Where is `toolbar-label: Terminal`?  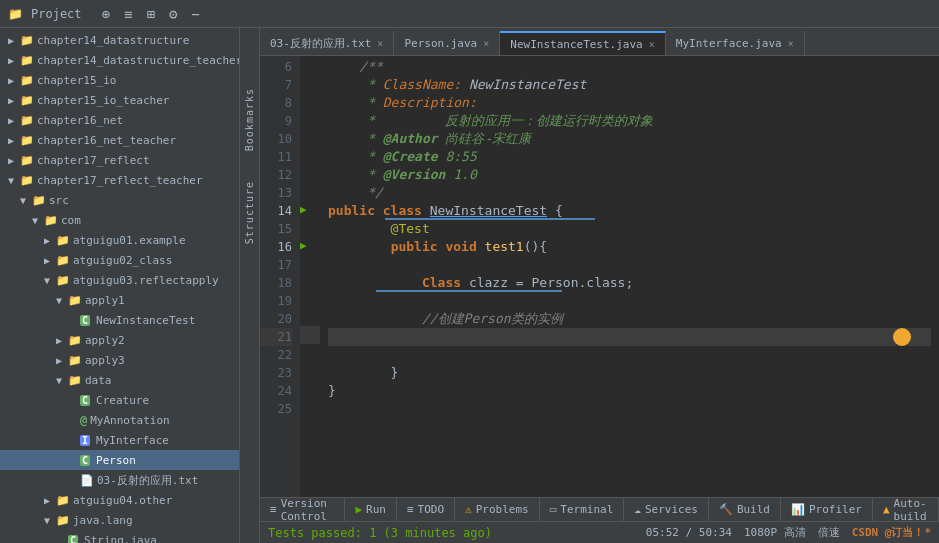
toolbar-label: Terminal is located at coordinates (586, 510).